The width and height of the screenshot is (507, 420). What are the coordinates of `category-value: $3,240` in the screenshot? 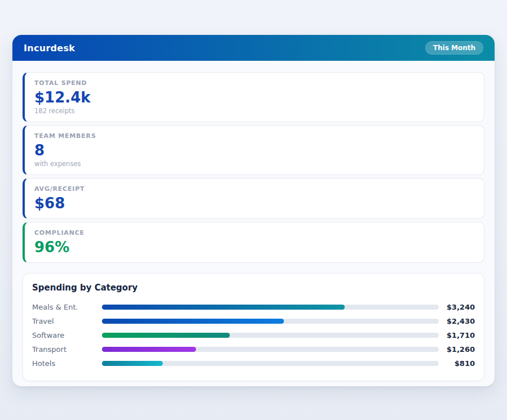 It's located at (459, 307).